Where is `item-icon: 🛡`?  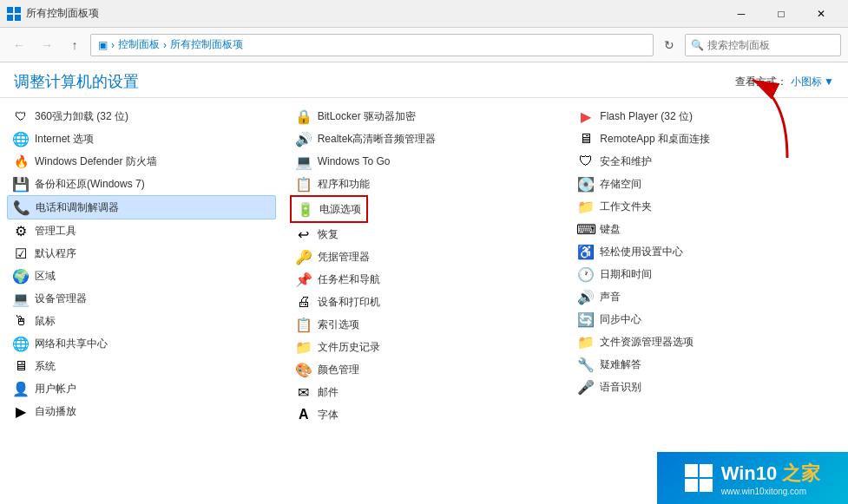
item-icon: 🛡 is located at coordinates (586, 161).